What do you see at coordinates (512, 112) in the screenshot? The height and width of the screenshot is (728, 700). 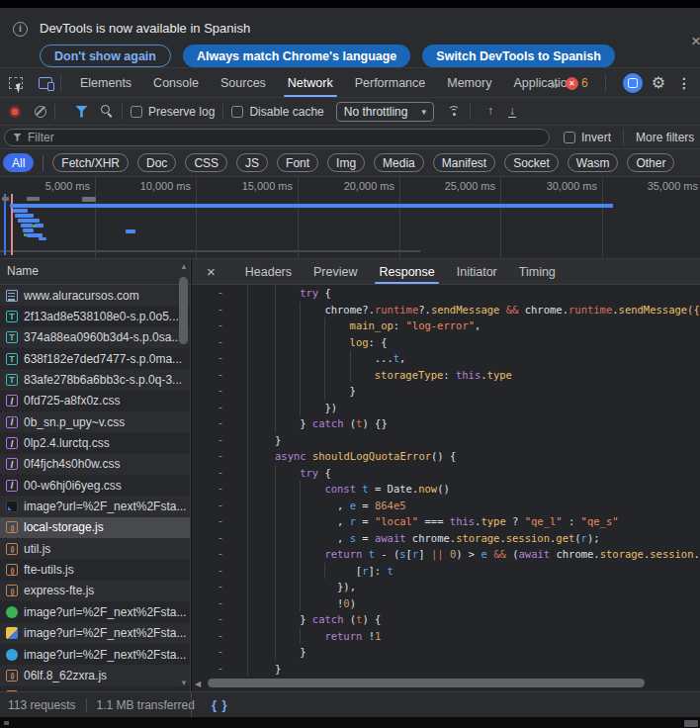 I see `export-har-icon: ↓` at bounding box center [512, 112].